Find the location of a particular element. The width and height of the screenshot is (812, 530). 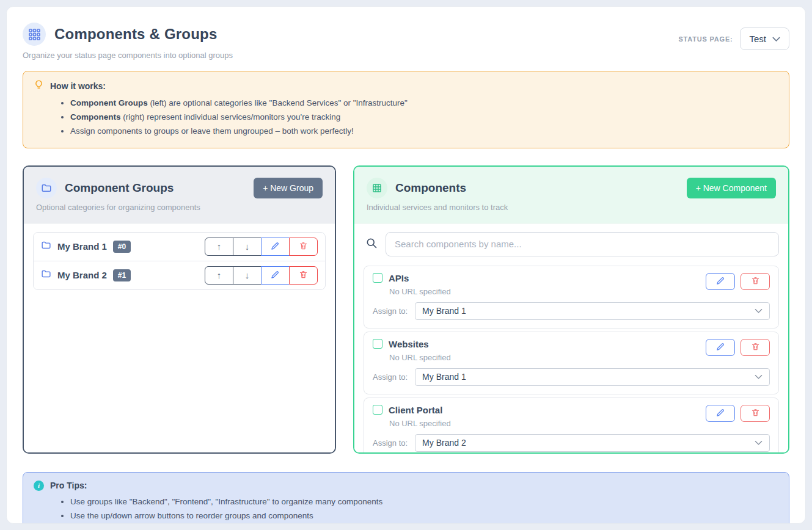

group-row: My Brand 1 #0 ↑ ↓ is located at coordinates (180, 247).